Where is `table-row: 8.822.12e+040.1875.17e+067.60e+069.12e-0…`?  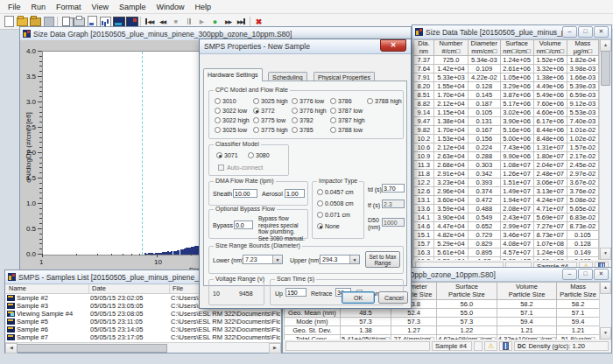 table-row: 8.822.12e+040.1875.17e+067.60e+069.12e-0… is located at coordinates (506, 104).